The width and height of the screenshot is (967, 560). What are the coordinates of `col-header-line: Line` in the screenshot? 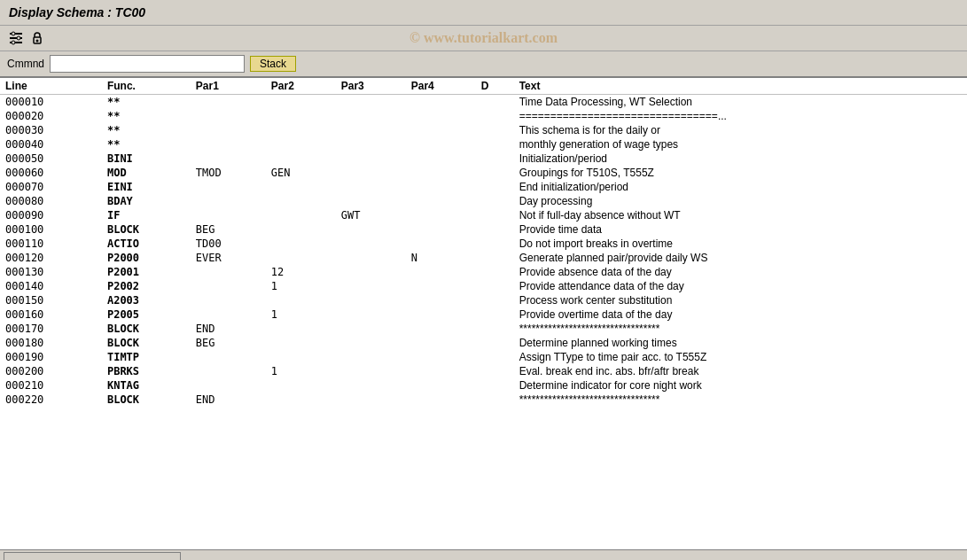 It's located at (51, 87).